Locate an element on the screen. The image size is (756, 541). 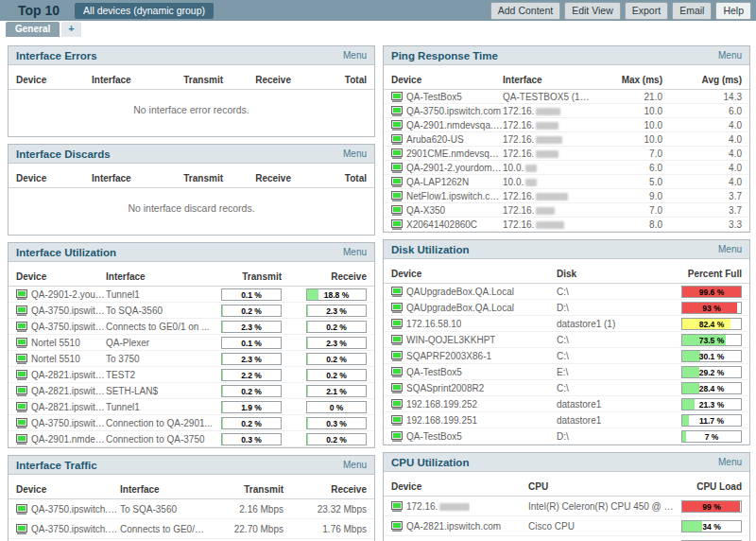
export-button: Export is located at coordinates (646, 11).